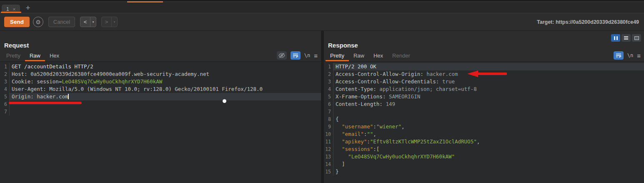  What do you see at coordinates (165, 112) in the screenshot?
I see `code-text` at bounding box center [165, 112].